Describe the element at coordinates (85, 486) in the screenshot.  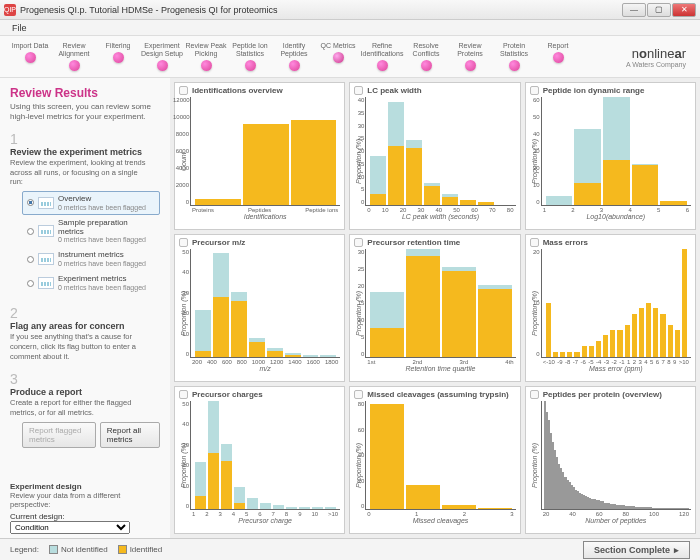
I see `exp-design-title: Experiment design` at that location.